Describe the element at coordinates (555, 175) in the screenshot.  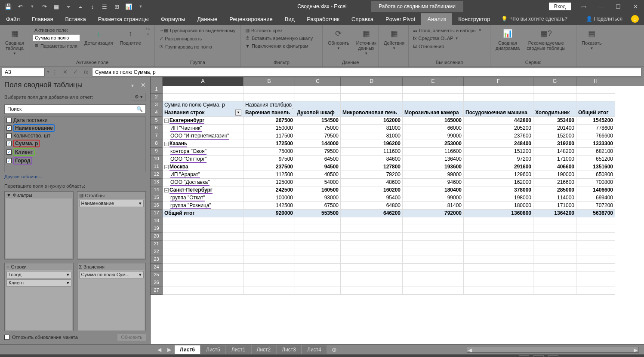
I see `cell: 190000` at that location.